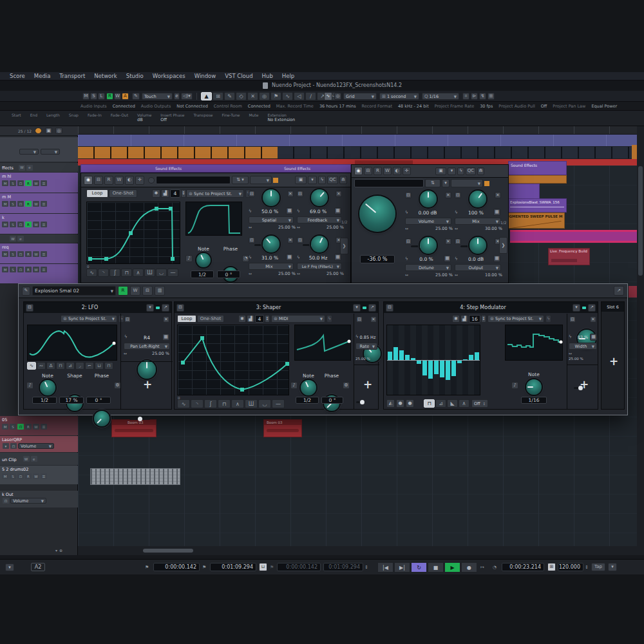 Image resolution: width=644 pixels, height=644 pixels. What do you see at coordinates (251, 404) in the screenshot?
I see `wave-comb-icon: Ш` at bounding box center [251, 404].